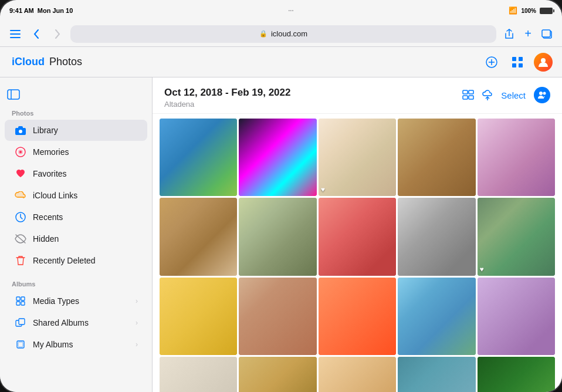  What do you see at coordinates (547, 34) in the screenshot?
I see `tabs-button` at bounding box center [547, 34].